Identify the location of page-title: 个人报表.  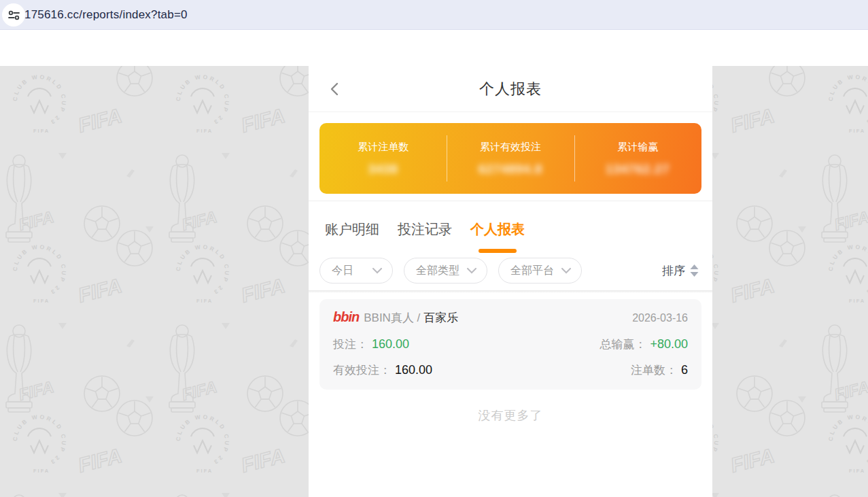
(510, 89).